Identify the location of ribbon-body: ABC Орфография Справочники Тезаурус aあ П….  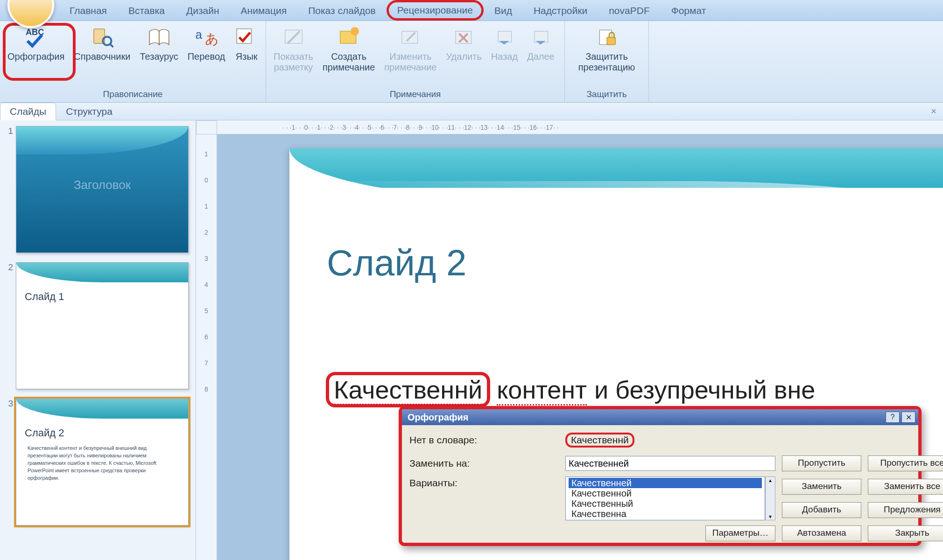
(472, 62).